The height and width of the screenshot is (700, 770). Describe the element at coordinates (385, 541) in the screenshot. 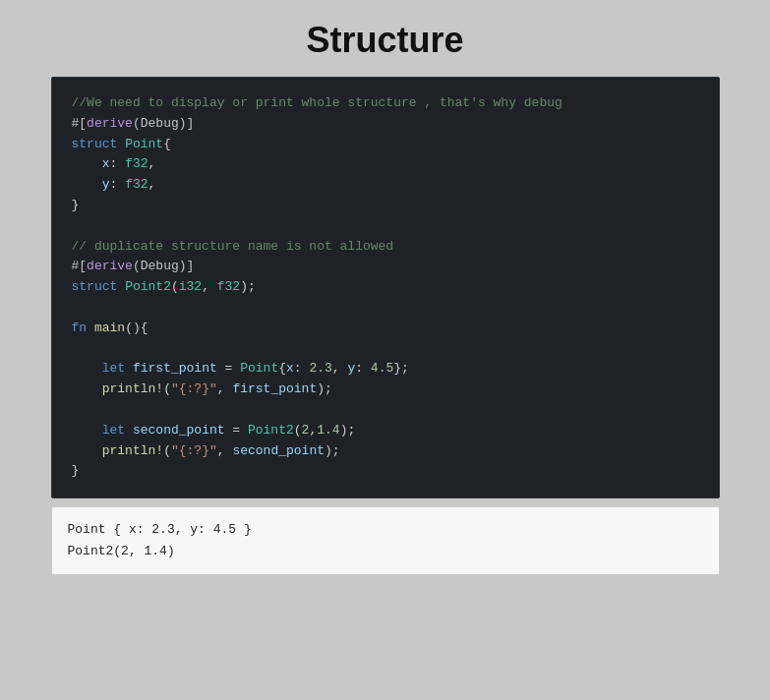

I see `output-block: Point { x: 2.3, y: 4.5 } Point2(2, 1.4)` at that location.